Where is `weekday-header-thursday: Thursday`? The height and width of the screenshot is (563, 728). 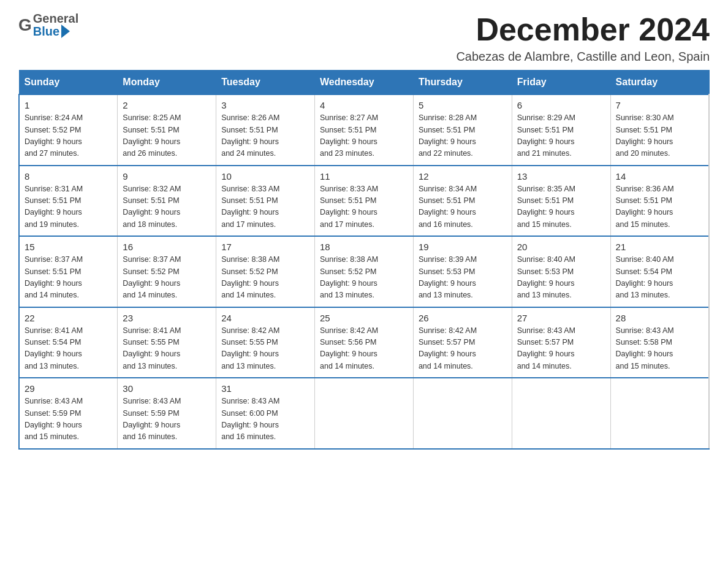 weekday-header-thursday: Thursday is located at coordinates (462, 83).